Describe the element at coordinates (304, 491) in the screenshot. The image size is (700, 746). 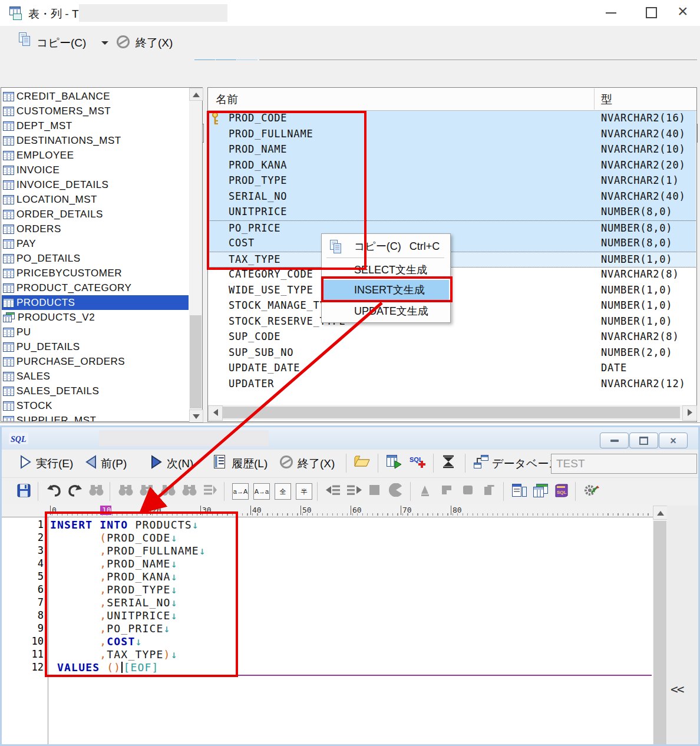
I see `hankaku-button: 半` at that location.